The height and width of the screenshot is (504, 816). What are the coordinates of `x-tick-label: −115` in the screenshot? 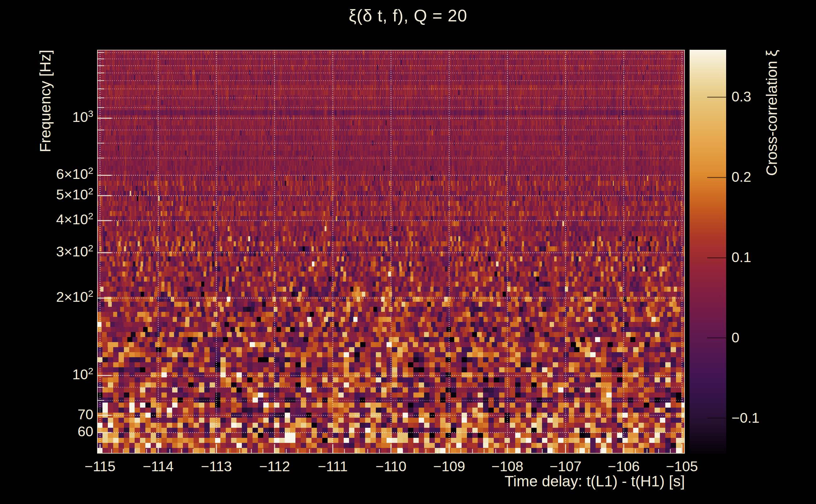 It's located at (100, 466).